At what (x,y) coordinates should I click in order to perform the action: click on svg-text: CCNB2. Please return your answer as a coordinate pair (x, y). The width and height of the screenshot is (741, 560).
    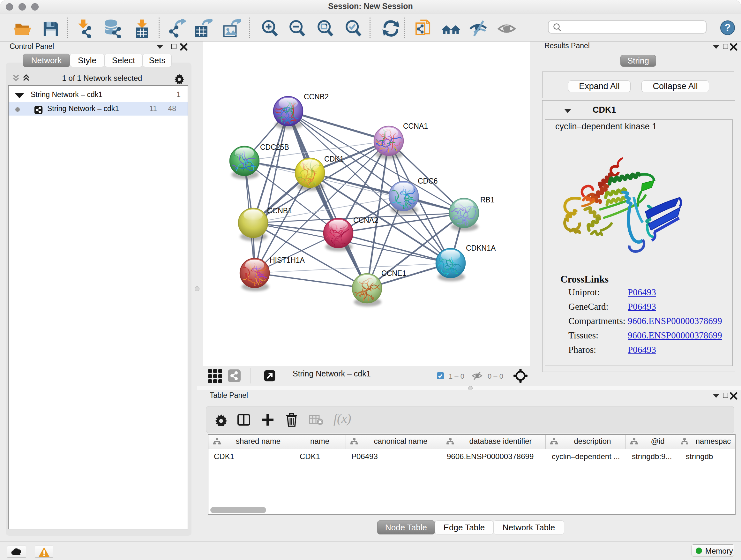
    Looking at the image, I should click on (316, 97).